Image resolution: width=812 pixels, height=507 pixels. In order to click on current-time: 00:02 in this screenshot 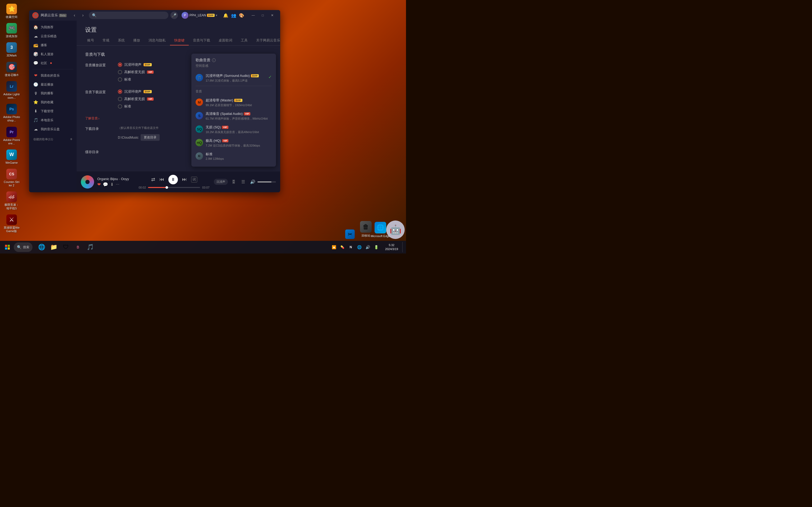, I will do `click(142, 187)`.